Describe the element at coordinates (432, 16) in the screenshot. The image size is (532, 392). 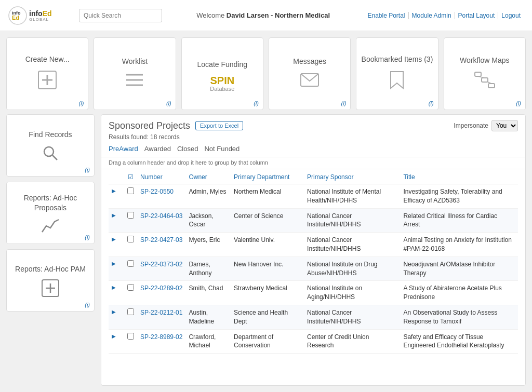
I see `module-admin-link: Module Admin` at that location.